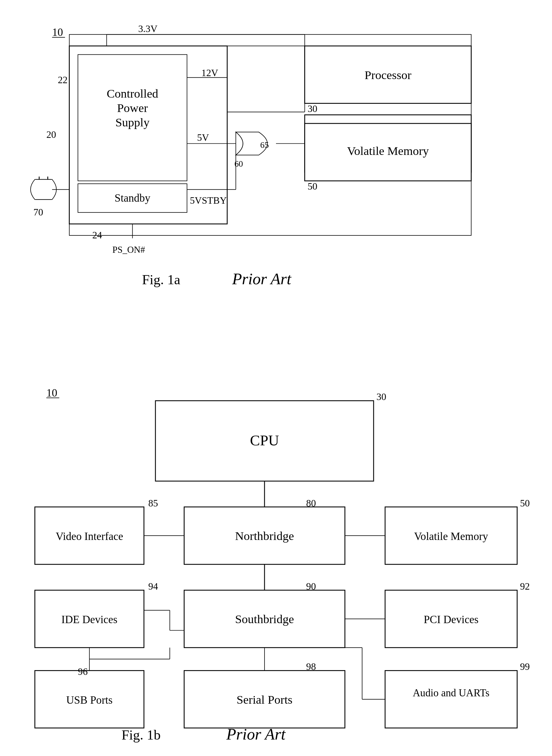  I want to click on label-30: 30, so click(312, 109).